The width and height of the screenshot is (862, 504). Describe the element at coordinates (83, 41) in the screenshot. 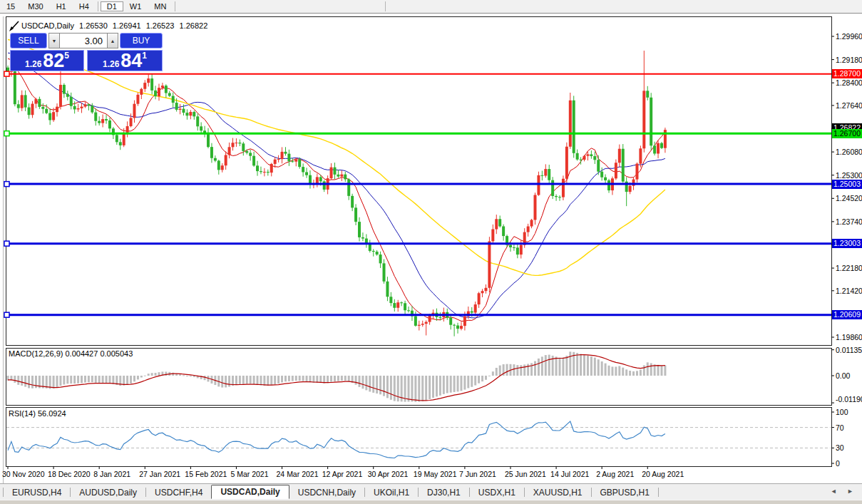

I see `volume-input` at that location.